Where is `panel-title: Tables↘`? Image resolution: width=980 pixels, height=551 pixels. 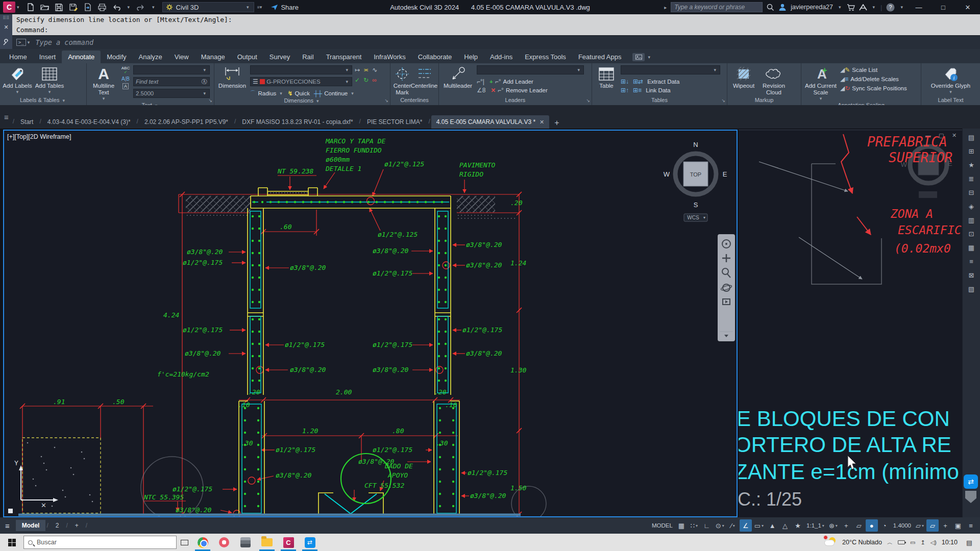
panel-title: Tables↘ is located at coordinates (659, 101).